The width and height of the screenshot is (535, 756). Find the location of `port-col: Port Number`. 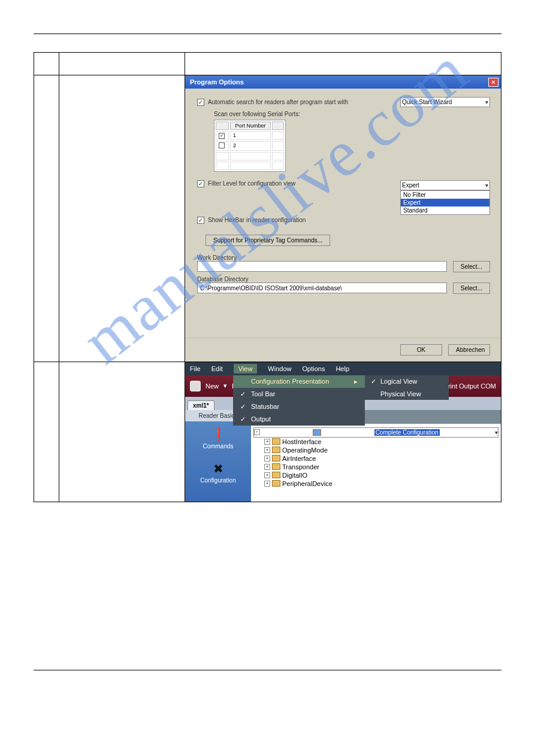

port-col: Port Number is located at coordinates (250, 126).